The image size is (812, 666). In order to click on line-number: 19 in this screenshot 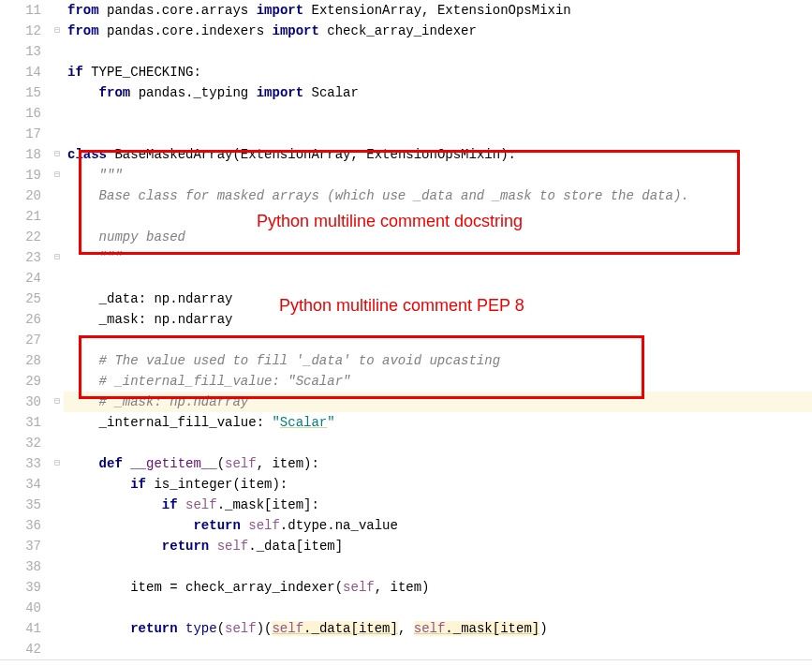, I will do `click(21, 175)`.